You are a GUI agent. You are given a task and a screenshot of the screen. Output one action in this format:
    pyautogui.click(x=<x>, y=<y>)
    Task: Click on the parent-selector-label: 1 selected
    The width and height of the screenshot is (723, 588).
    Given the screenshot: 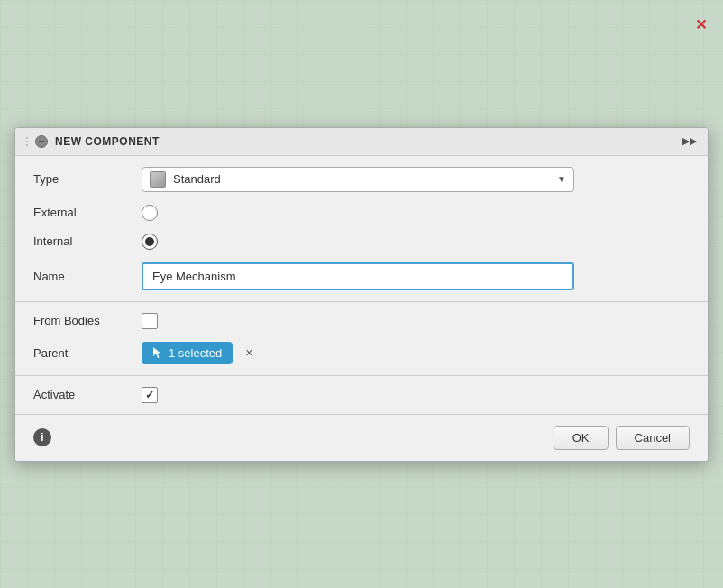 What is the action you would take?
    pyautogui.click(x=195, y=354)
    